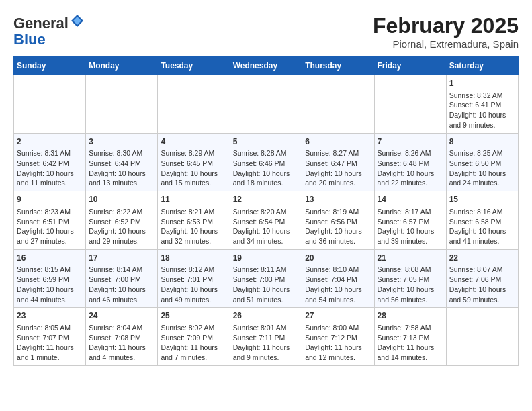 Image resolution: width=532 pixels, height=411 pixels. What do you see at coordinates (193, 316) in the screenshot?
I see `day-number: 25` at bounding box center [193, 316].